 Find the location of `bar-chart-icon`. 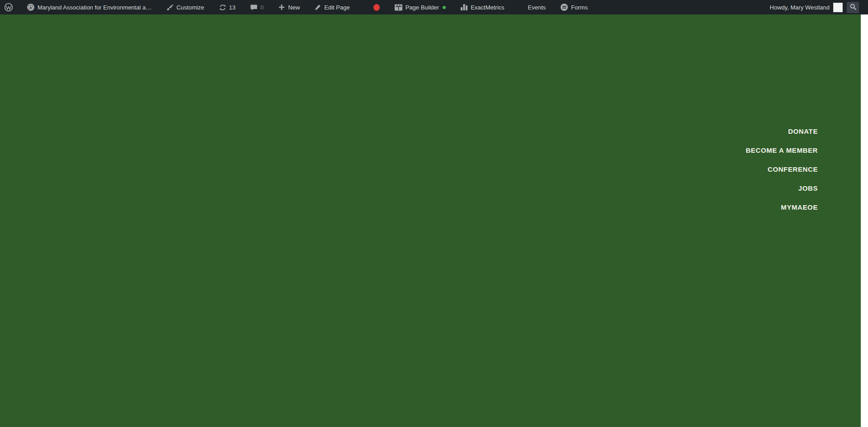

bar-chart-icon is located at coordinates (464, 7).